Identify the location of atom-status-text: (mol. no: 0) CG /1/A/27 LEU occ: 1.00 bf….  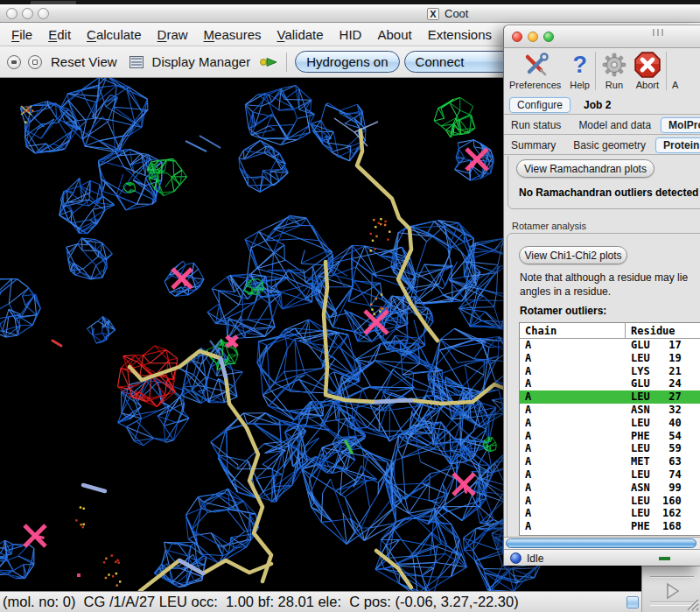
(261, 602).